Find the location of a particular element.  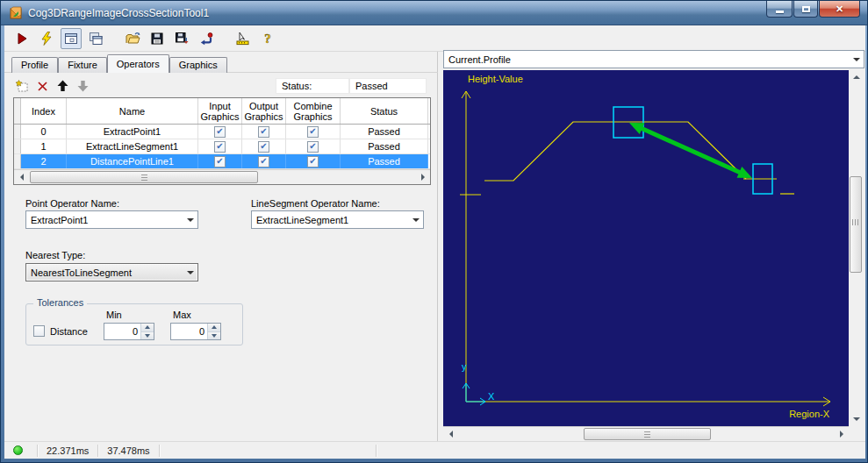

table-row: 1ExtractLineSegment1✔✔✔Passed is located at coordinates (222, 147).